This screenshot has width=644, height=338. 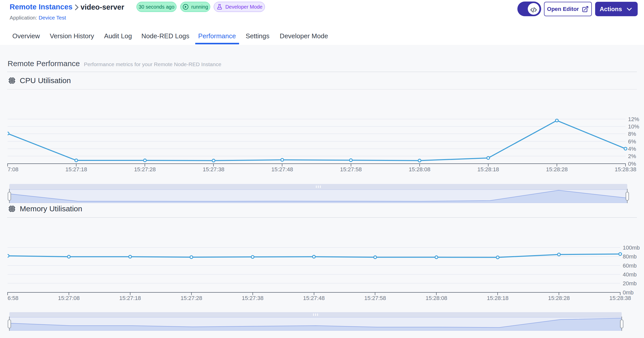 I want to click on svg-text: 7:08, so click(x=13, y=169).